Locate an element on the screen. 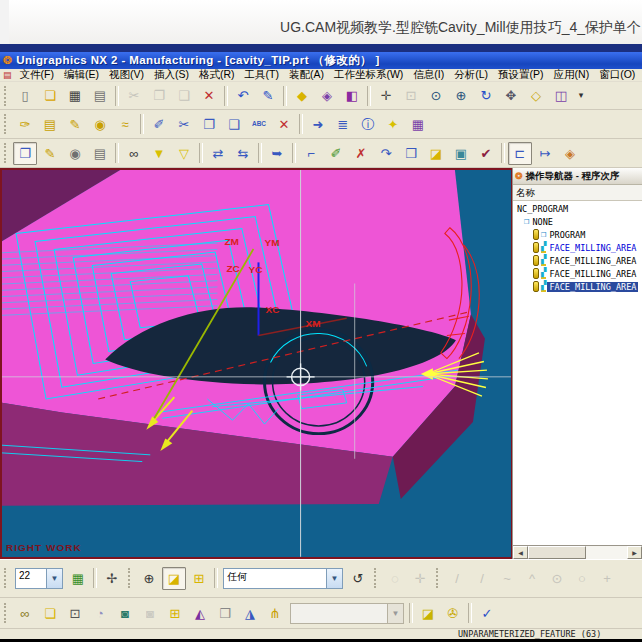  perspective-box-icon: ◇ is located at coordinates (536, 96).